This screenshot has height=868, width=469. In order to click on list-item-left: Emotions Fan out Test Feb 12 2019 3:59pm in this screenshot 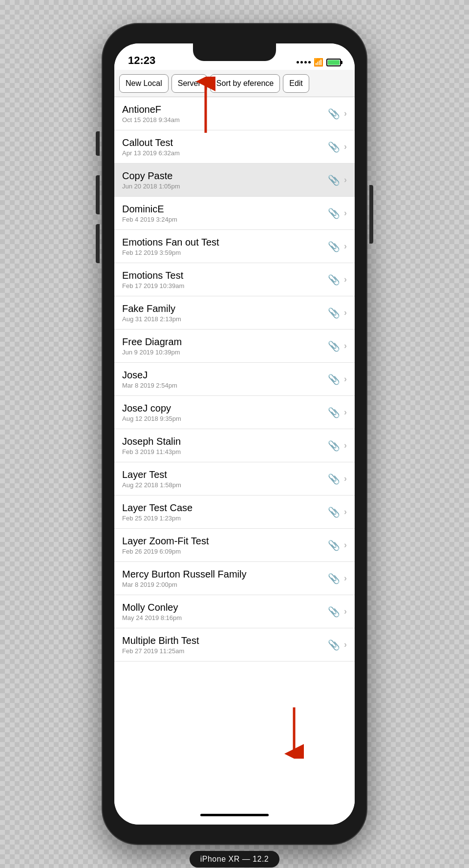, I will do `click(225, 247)`.